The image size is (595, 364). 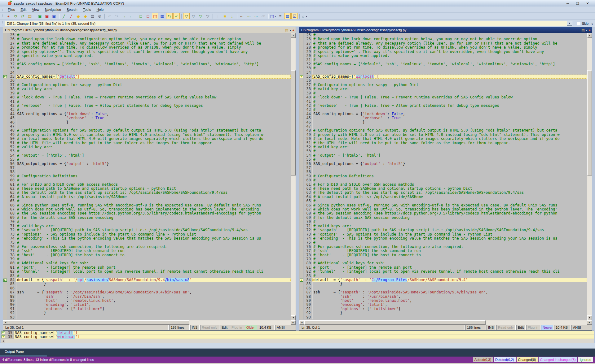 I want to click on file-dropdown-icon: ▼, so click(x=586, y=30).